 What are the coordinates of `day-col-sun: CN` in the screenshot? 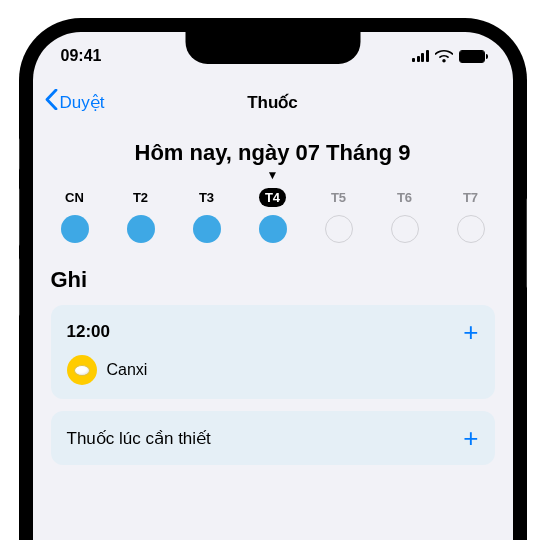 It's located at (75, 216).